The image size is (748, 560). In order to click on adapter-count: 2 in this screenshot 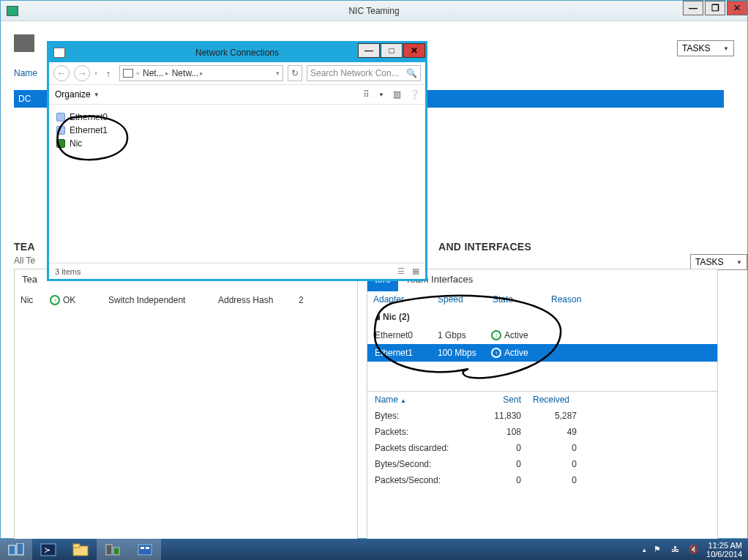, I will do `click(310, 300)`.